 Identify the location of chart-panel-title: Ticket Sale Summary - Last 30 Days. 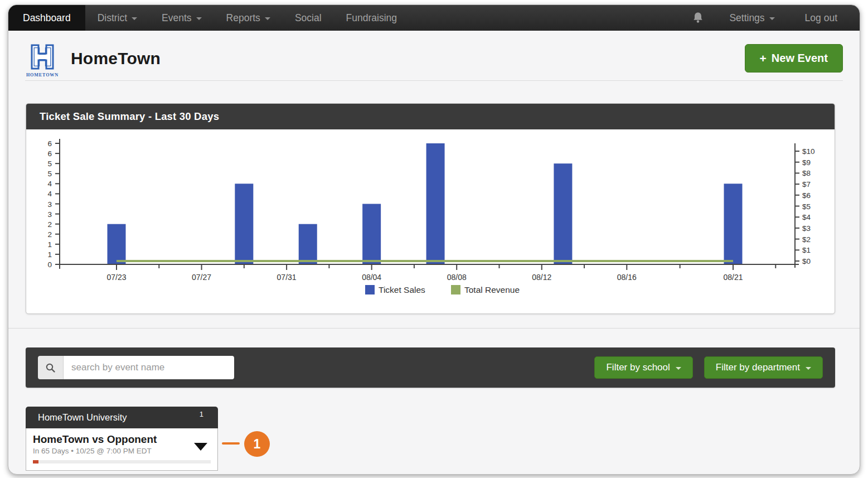
(430, 117).